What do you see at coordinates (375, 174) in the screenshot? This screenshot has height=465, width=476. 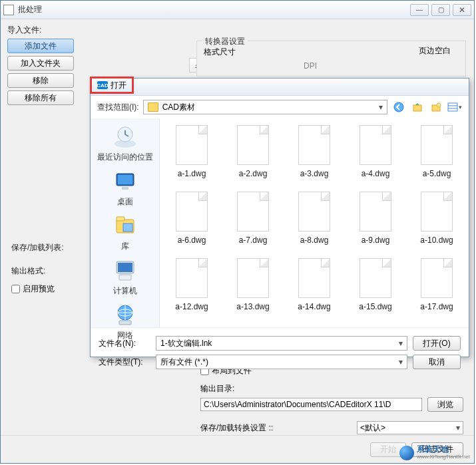 I see `file-label: a-4.dwg` at bounding box center [375, 174].